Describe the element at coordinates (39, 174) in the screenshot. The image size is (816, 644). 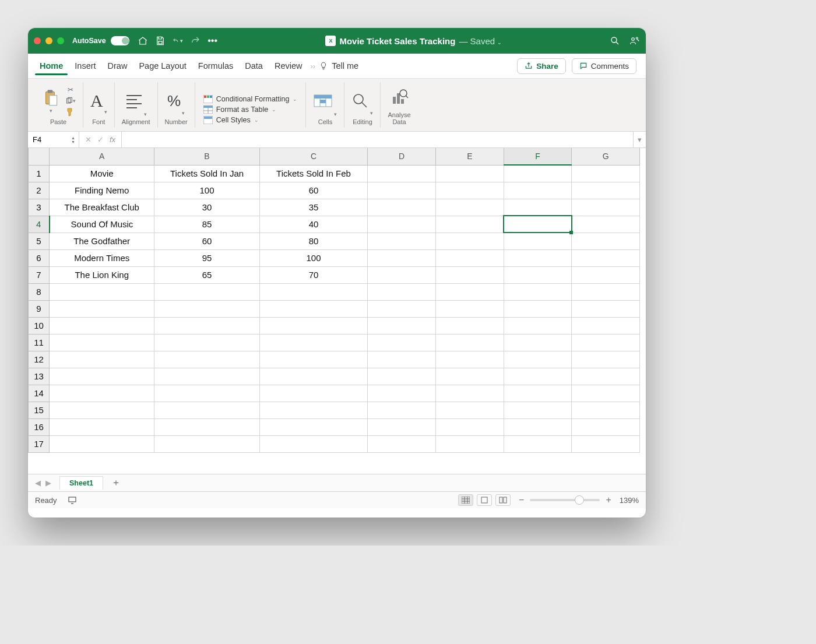
I see `row-header: 1` at that location.